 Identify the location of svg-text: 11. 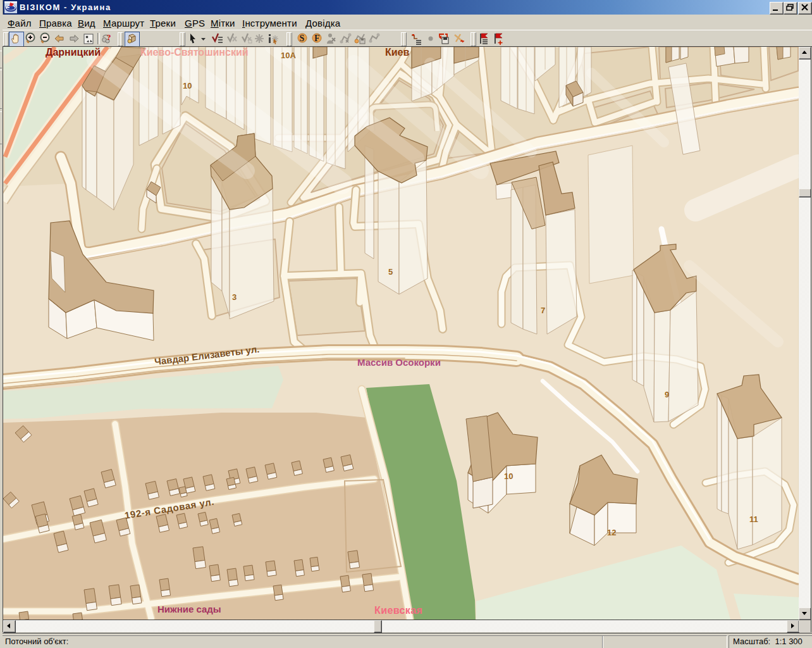
(754, 519).